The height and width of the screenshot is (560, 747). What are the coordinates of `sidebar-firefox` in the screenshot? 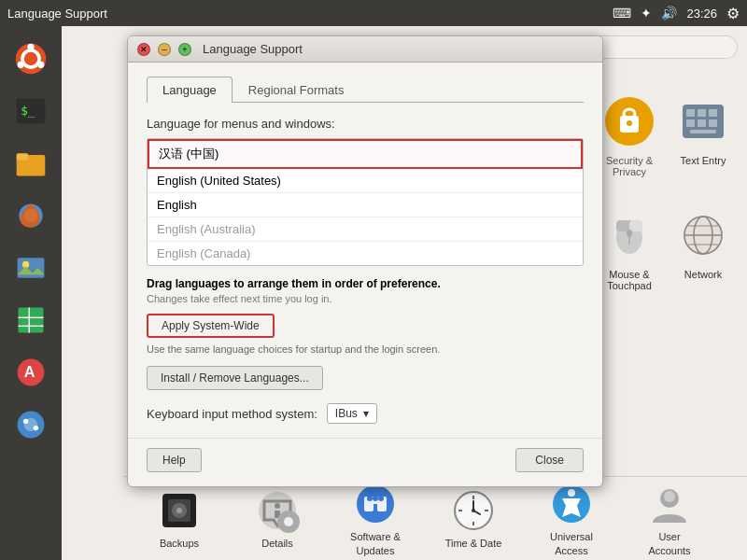 It's located at (31, 216).